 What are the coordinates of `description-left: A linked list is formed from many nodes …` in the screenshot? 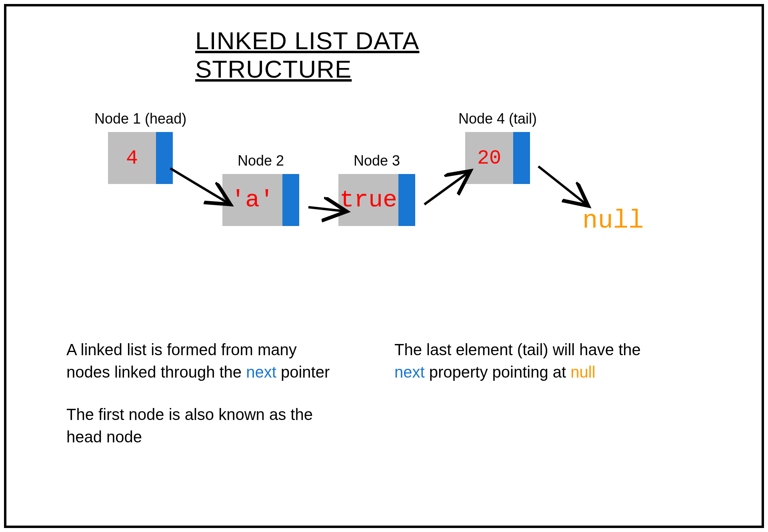 It's located at (202, 393).